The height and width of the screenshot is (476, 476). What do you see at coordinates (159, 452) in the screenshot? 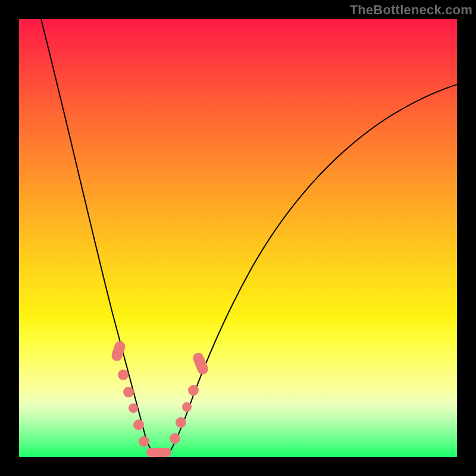
I see `marker-pill-bottom` at bounding box center [159, 452].